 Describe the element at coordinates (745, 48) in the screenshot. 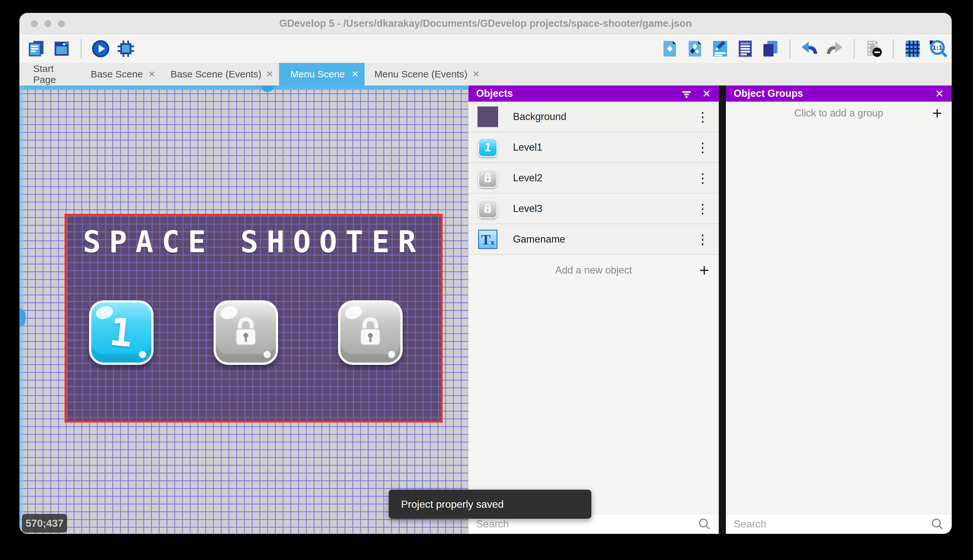

I see `instances-list-icon` at that location.